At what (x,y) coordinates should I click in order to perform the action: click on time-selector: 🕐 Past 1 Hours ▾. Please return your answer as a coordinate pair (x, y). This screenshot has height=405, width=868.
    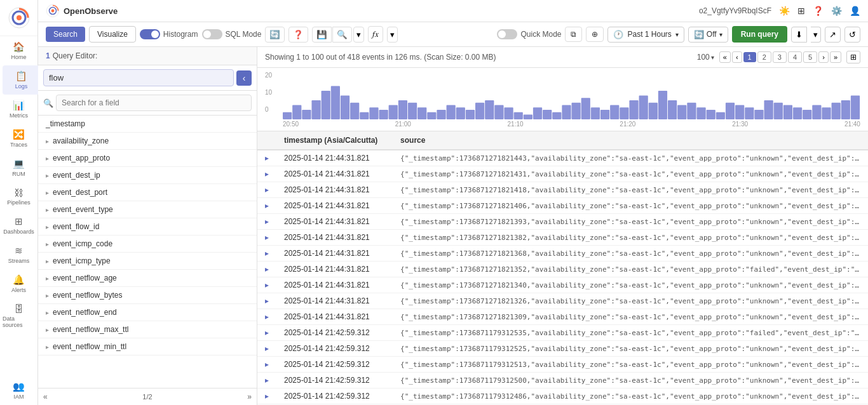
    Looking at the image, I should click on (646, 34).